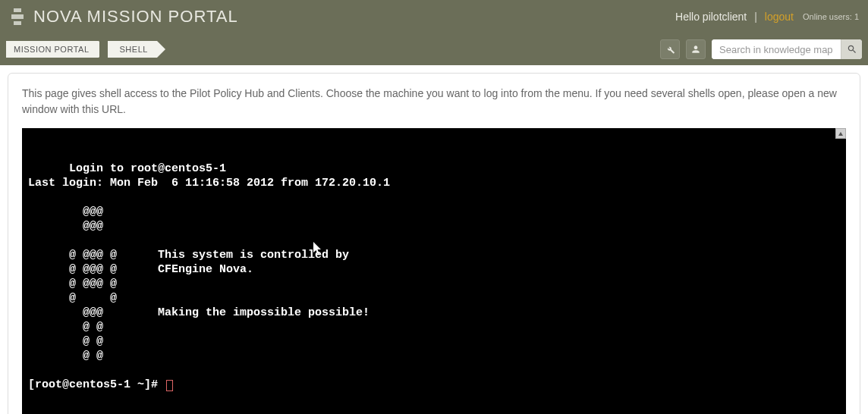  Describe the element at coordinates (761, 49) in the screenshot. I see `toolbar-right` at that location.